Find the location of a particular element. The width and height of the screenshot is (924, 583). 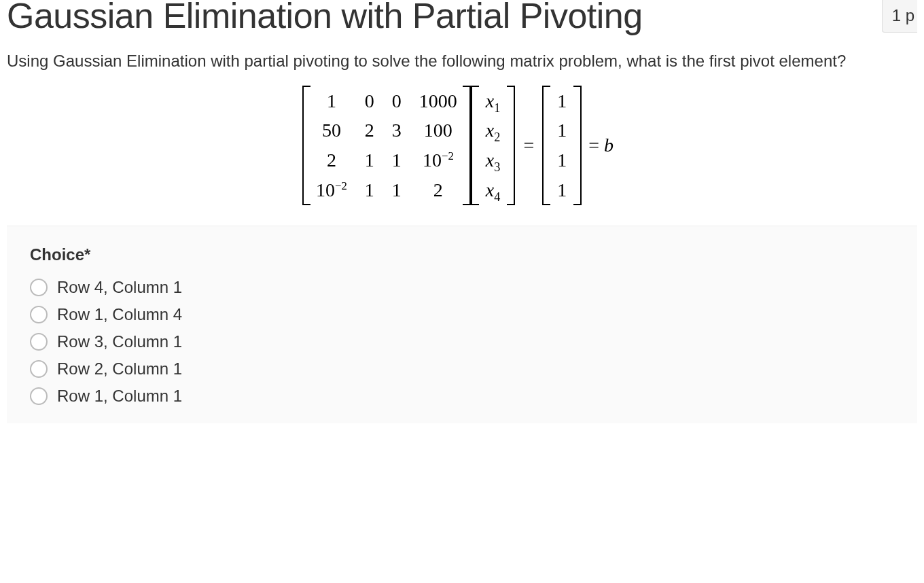

vector-x-cell: x3 is located at coordinates (493, 160).